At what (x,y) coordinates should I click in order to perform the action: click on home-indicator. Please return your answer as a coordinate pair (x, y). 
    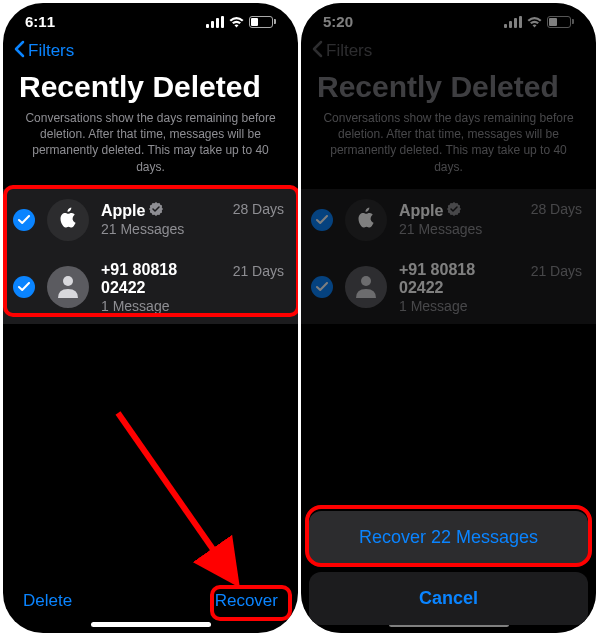
    Looking at the image, I should click on (151, 624).